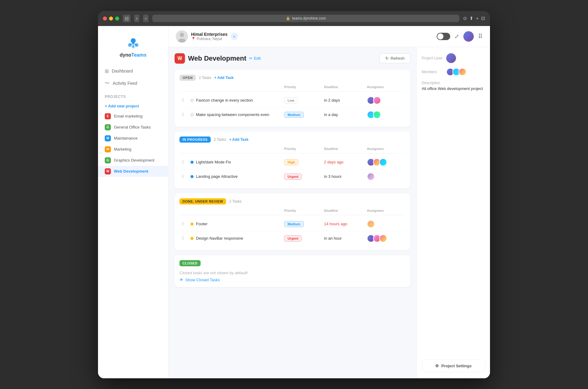  I want to click on description-text: All office Web development project, so click(453, 89).